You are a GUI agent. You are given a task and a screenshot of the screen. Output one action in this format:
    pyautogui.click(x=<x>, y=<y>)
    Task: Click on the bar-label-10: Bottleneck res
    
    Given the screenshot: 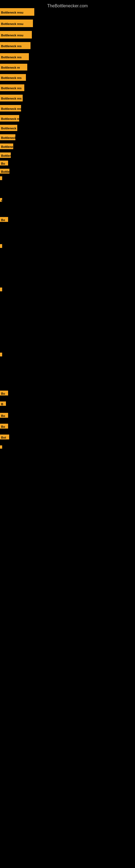 What is the action you would take?
    pyautogui.click(x=11, y=108)
    